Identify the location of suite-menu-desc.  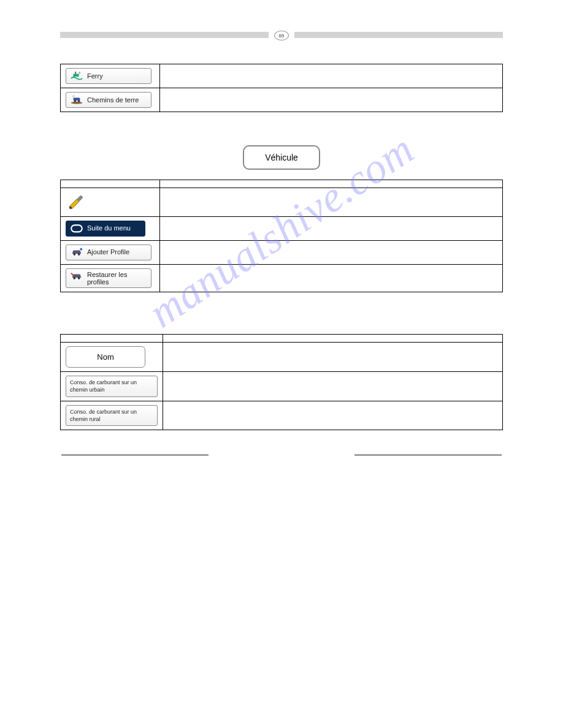
(331, 228).